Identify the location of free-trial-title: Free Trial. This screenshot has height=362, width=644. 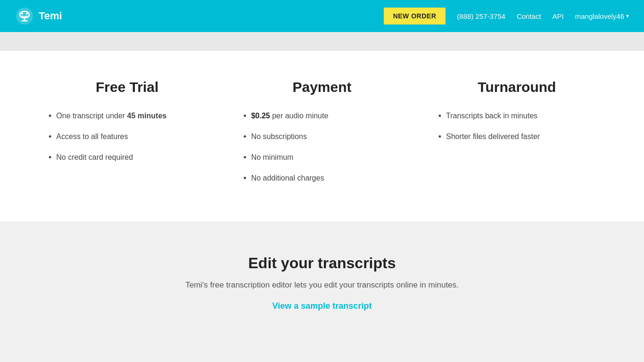
(127, 87).